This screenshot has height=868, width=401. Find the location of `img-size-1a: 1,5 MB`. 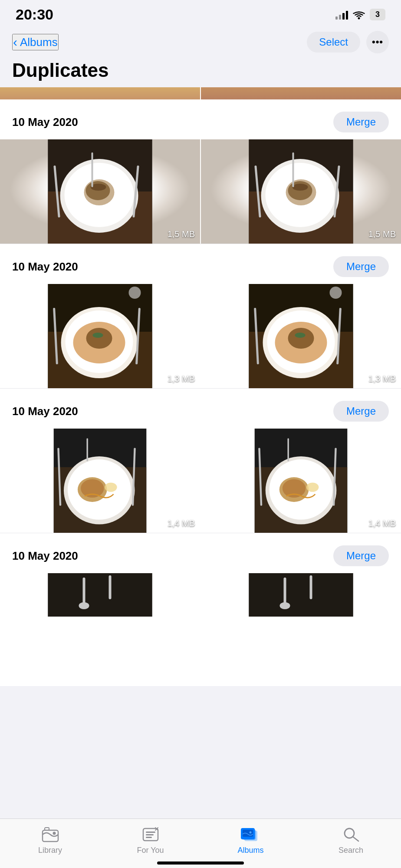

img-size-1a: 1,5 MB is located at coordinates (181, 234).